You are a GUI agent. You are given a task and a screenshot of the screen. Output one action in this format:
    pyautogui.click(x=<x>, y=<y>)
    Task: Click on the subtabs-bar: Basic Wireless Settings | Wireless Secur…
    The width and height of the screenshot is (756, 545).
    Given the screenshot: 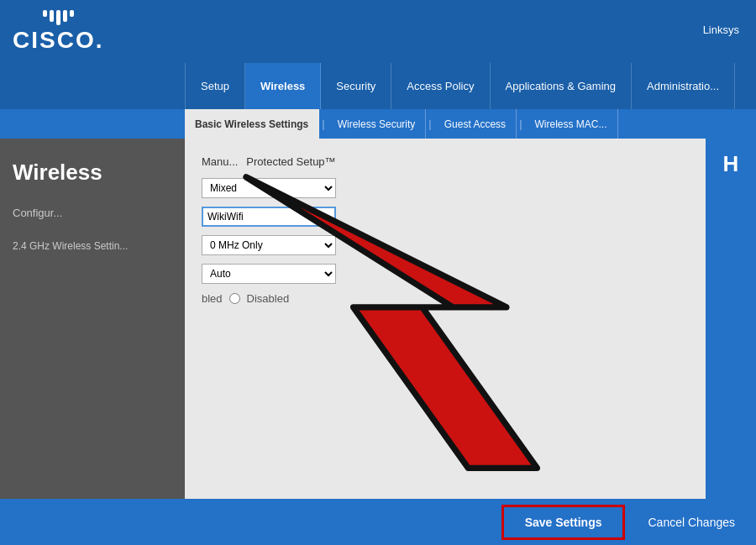 What is the action you would take?
    pyautogui.click(x=378, y=124)
    